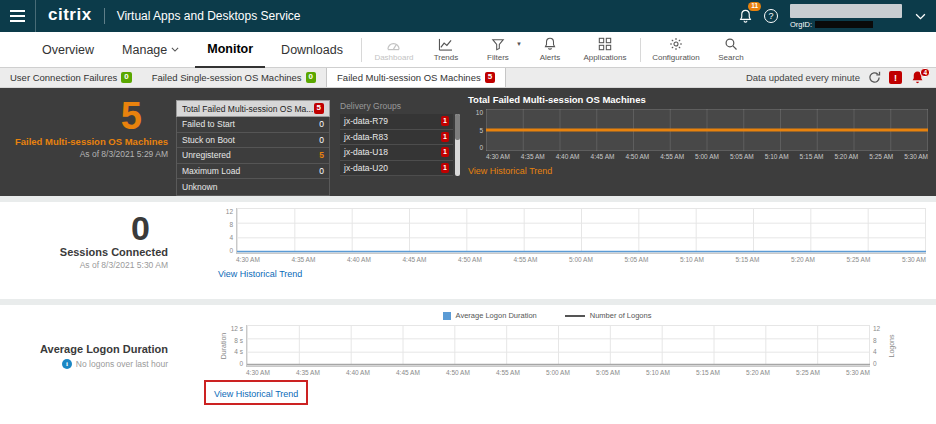 This screenshot has height=424, width=936. Describe the element at coordinates (203, 16) in the screenshot. I see `product-title: Virtual Apps and Desktops Service` at that location.